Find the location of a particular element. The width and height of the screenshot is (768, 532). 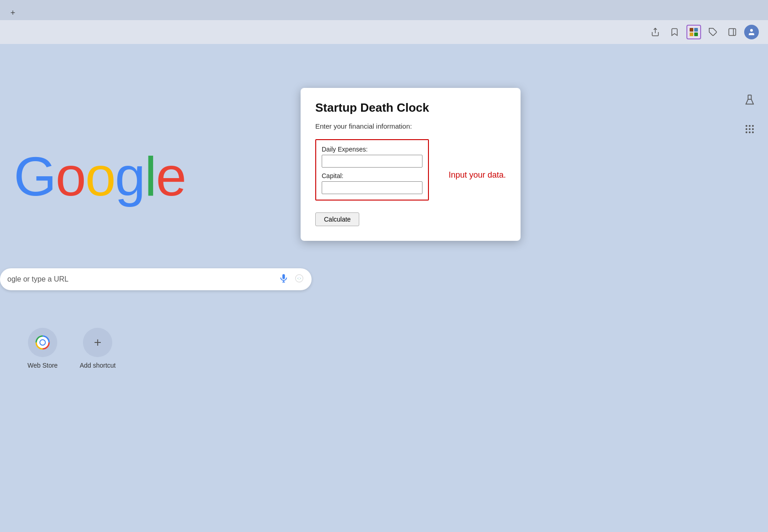

profile-icon is located at coordinates (752, 32).